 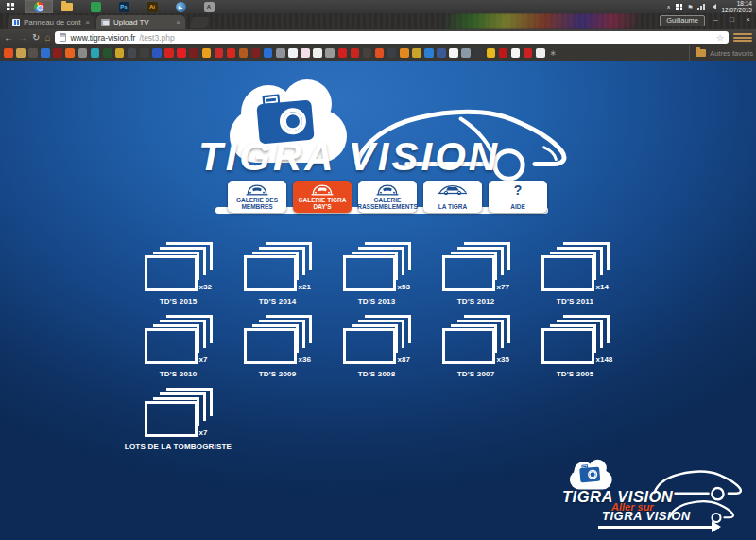 I want to click on taskbar-app-chrome, so click(x=39, y=7).